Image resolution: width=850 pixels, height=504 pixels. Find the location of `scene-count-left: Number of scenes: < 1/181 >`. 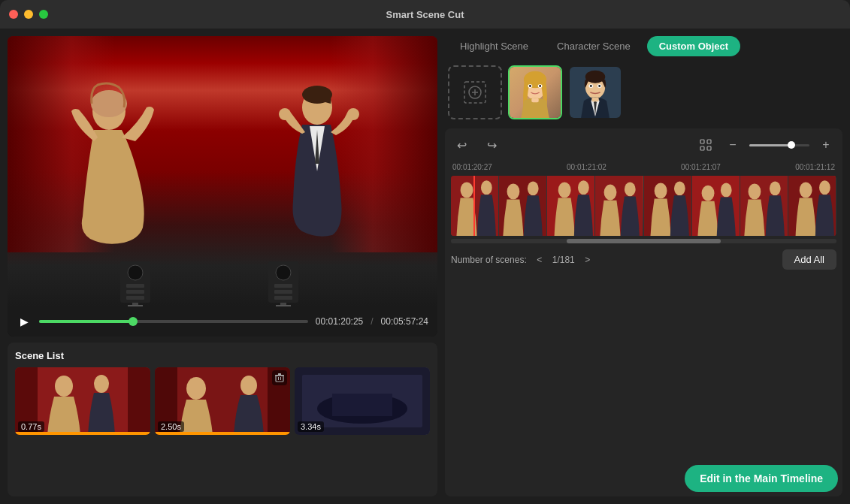

scene-count-left: Number of scenes: < 1/181 > is located at coordinates (523, 260).